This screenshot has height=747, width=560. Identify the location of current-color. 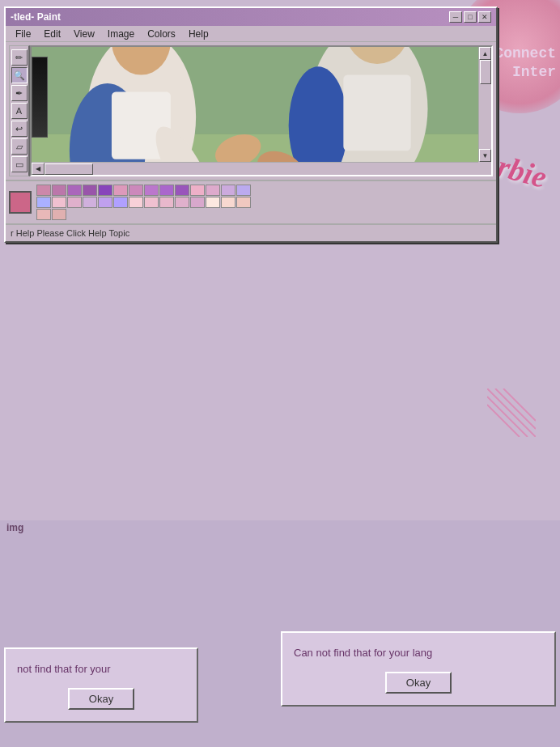
(20, 202).